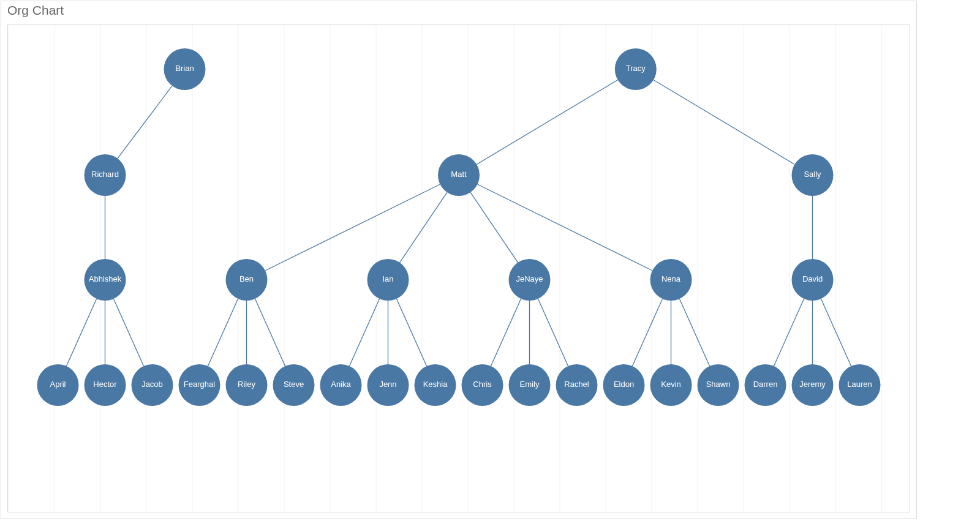  Describe the element at coordinates (530, 280) in the screenshot. I see `node-jenaye: JeNaye` at that location.